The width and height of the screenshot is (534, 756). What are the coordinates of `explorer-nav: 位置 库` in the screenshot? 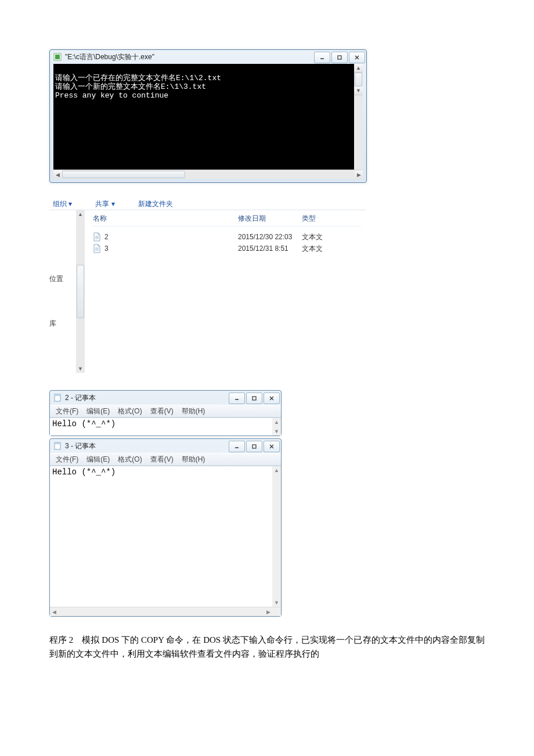 It's located at (63, 291).